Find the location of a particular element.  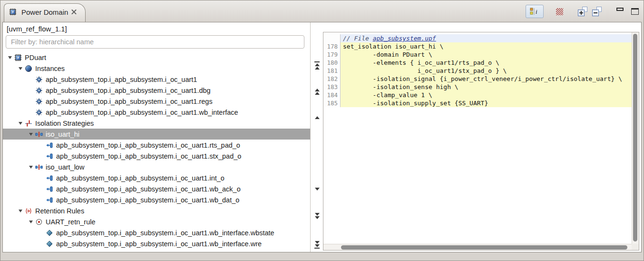

code-line: 183 -isolation_sense high \ is located at coordinates (478, 87).